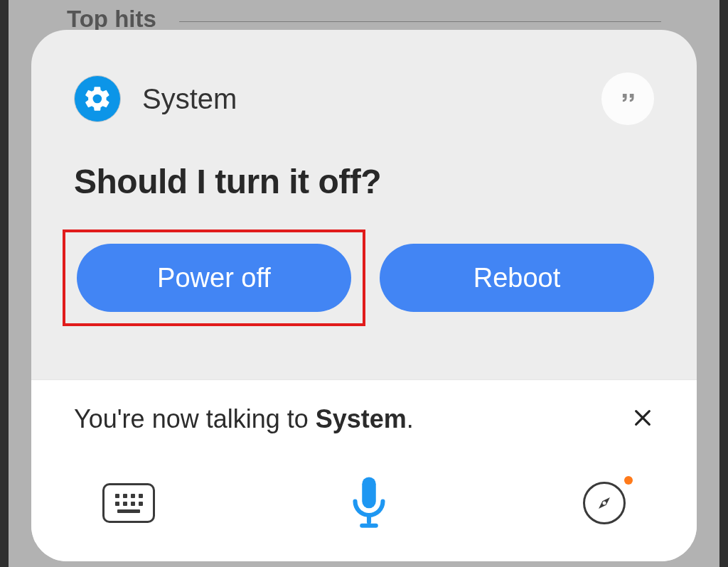 The height and width of the screenshot is (567, 728). I want to click on power-off-button: Power off, so click(214, 278).